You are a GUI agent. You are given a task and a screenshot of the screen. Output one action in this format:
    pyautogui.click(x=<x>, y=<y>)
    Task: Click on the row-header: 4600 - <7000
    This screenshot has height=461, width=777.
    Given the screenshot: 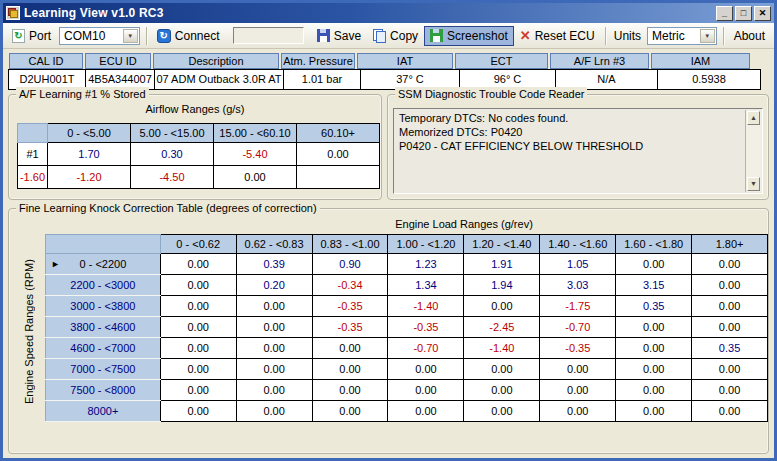 What is the action you would take?
    pyautogui.click(x=104, y=348)
    